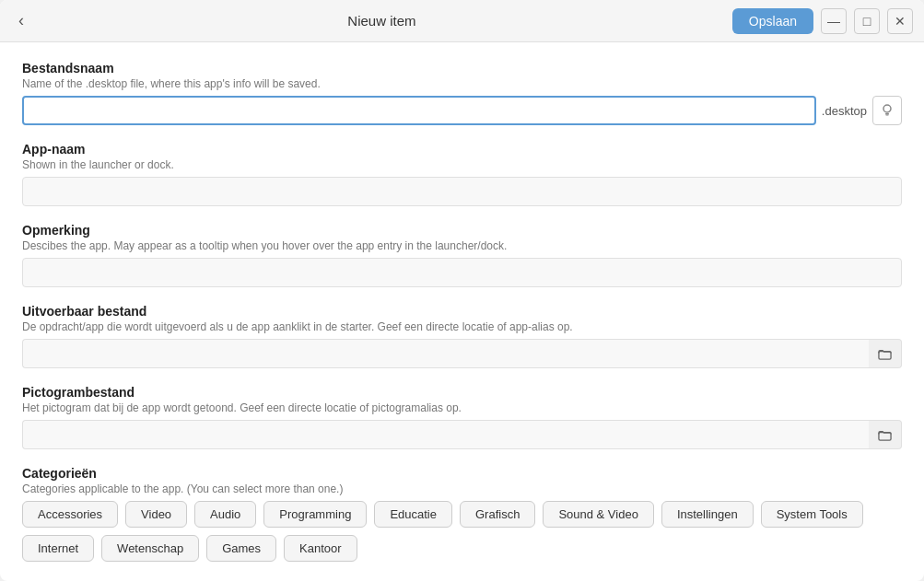 Image resolution: width=924 pixels, height=581 pixels. What do you see at coordinates (887, 110) in the screenshot?
I see `bestandsnaam-icon-button` at bounding box center [887, 110].